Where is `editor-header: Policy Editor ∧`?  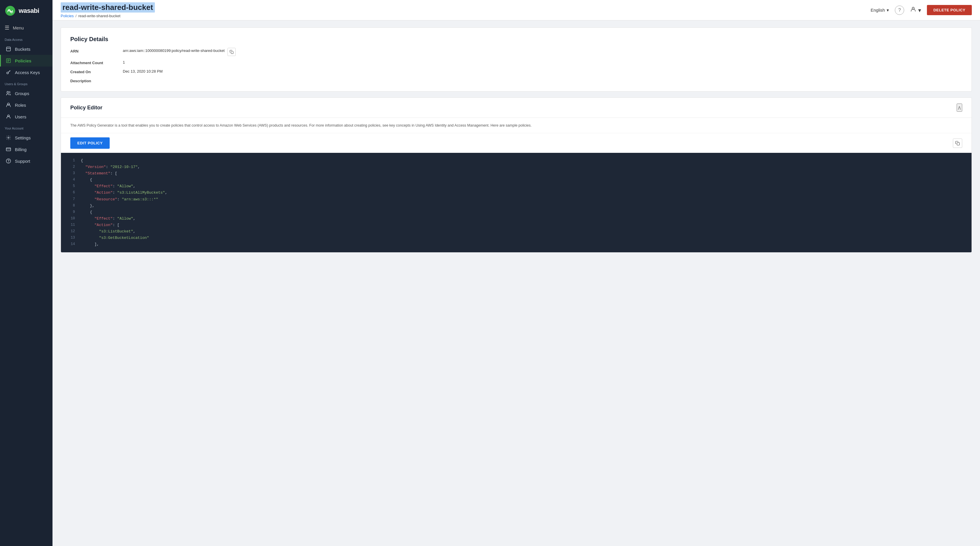 editor-header: Policy Editor ∧ is located at coordinates (516, 108).